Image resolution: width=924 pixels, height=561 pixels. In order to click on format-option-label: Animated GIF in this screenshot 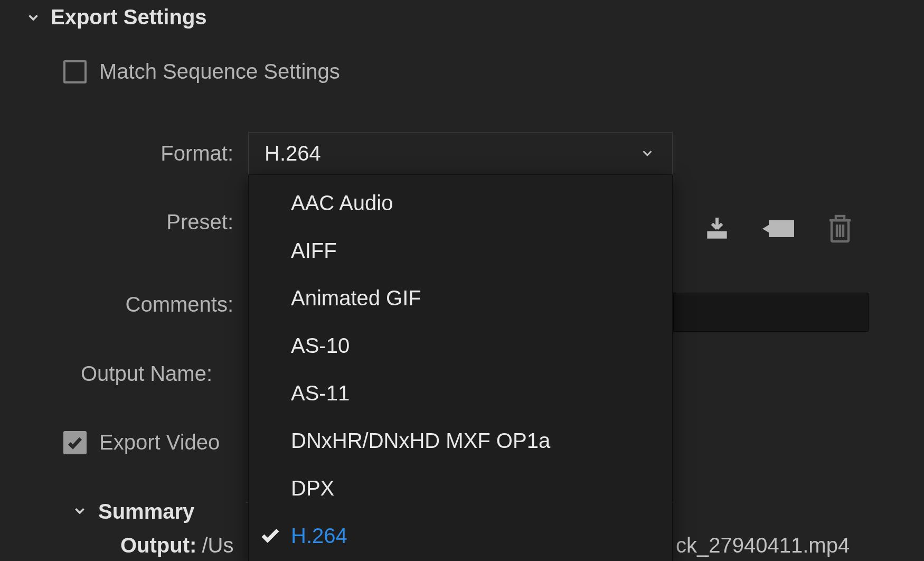, I will do `click(356, 298)`.